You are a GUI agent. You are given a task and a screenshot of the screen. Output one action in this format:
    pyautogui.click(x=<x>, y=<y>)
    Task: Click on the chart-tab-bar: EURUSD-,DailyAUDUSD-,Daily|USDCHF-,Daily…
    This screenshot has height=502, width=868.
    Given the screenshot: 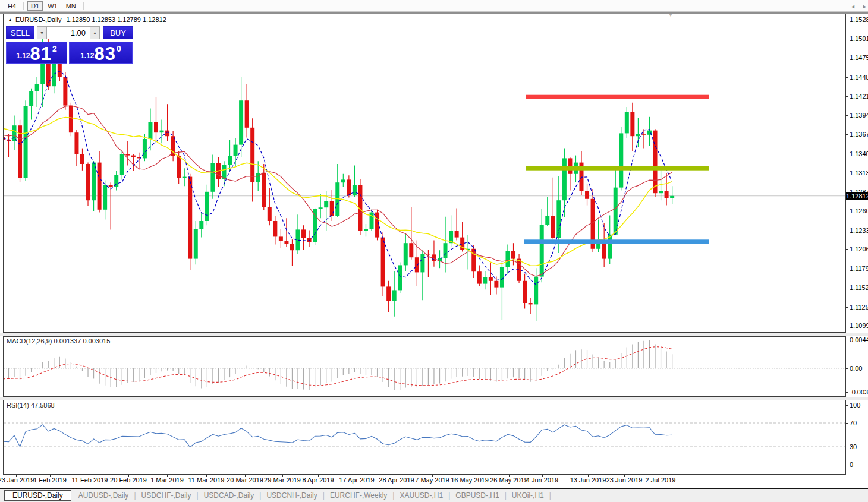 What is the action you would take?
    pyautogui.click(x=434, y=495)
    